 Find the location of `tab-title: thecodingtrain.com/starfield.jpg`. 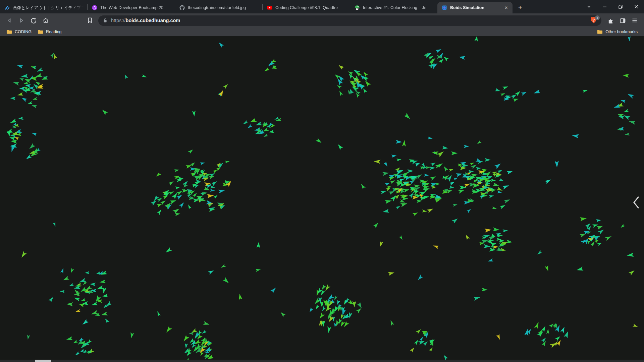

tab-title: thecodingtrain.com/starfield.jpg is located at coordinates (223, 8).